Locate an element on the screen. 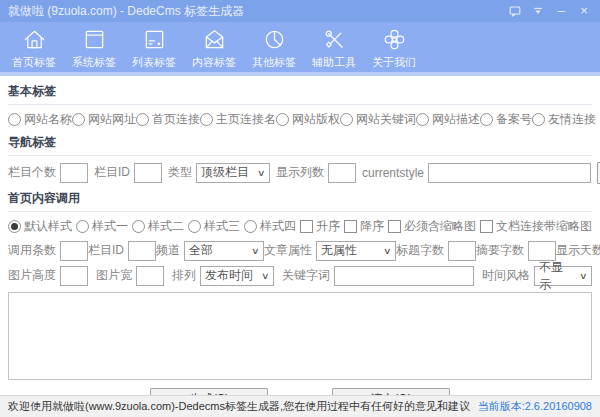 The width and height of the screenshot is (600, 417). section-title-home: 首页内容调用 is located at coordinates (300, 201).